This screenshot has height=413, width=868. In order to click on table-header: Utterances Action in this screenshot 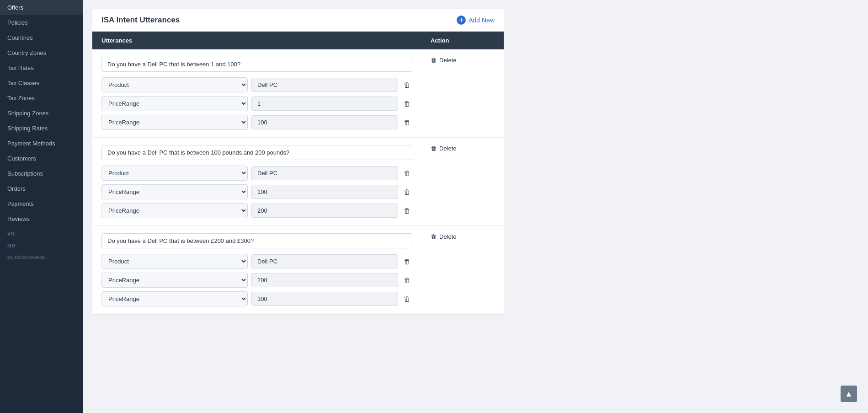, I will do `click(298, 40)`.